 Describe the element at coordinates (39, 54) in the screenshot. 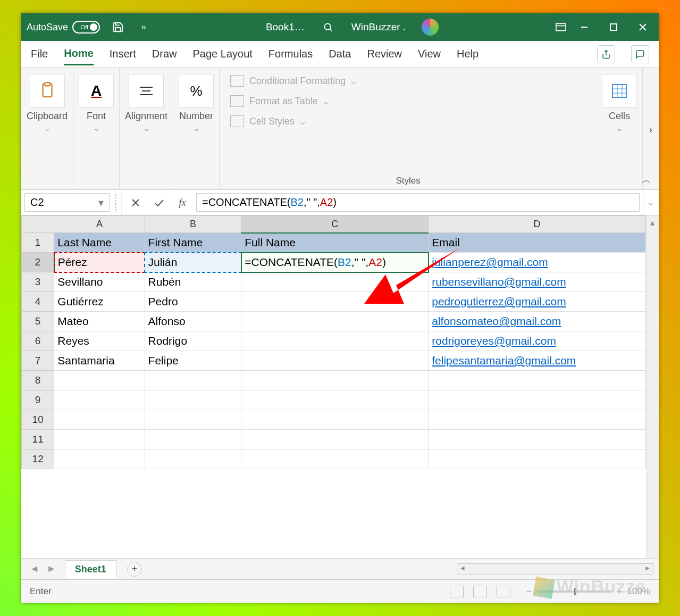

I see `tab-file: File` at that location.